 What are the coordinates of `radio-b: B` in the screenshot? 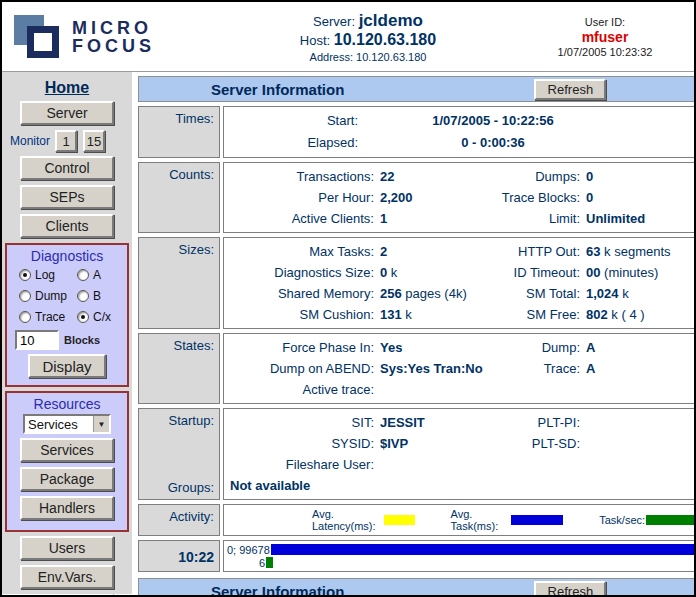 It's located at (101, 296).